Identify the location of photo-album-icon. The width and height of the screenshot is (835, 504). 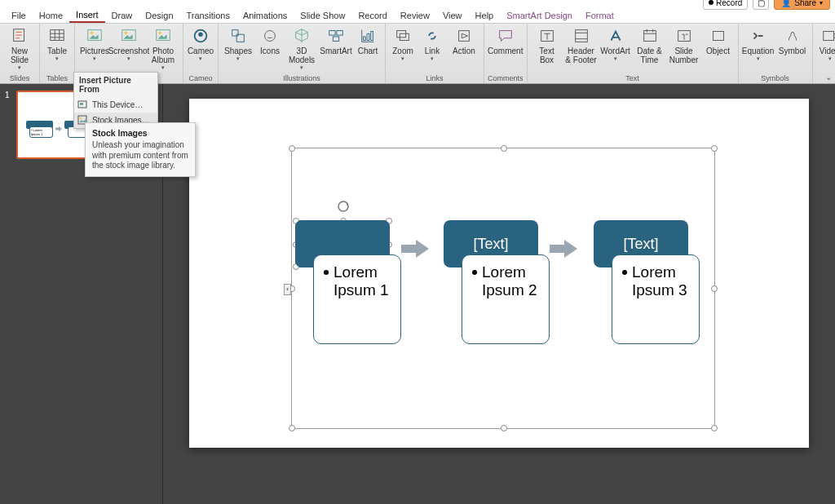
(163, 36).